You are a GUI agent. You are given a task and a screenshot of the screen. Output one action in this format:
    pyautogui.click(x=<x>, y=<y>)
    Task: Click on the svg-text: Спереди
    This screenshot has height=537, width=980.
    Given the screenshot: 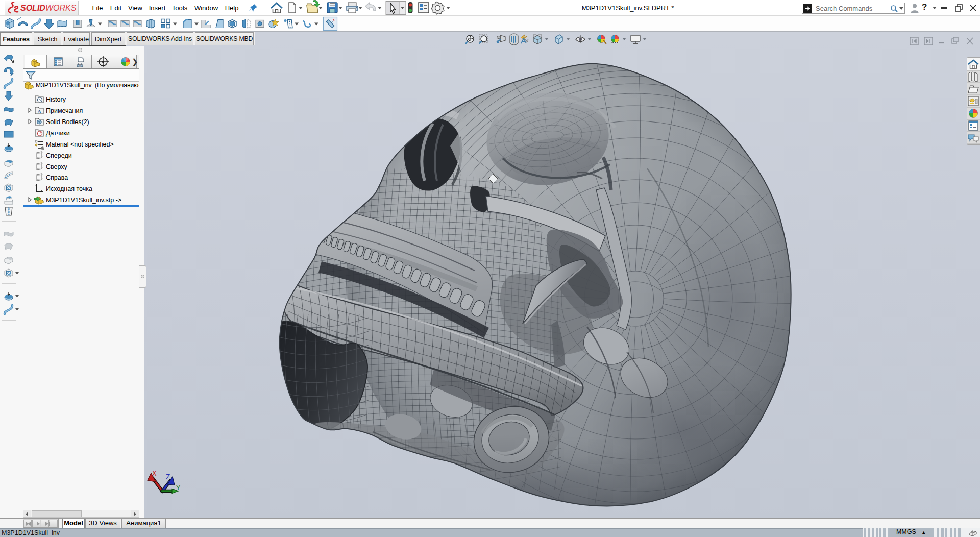 What is the action you would take?
    pyautogui.click(x=59, y=156)
    